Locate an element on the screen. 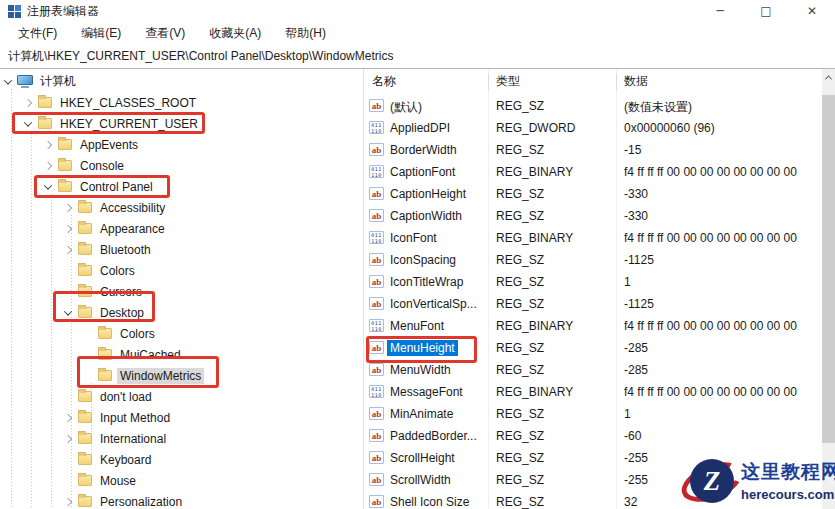  tree-item-label: Mouse is located at coordinates (118, 481).